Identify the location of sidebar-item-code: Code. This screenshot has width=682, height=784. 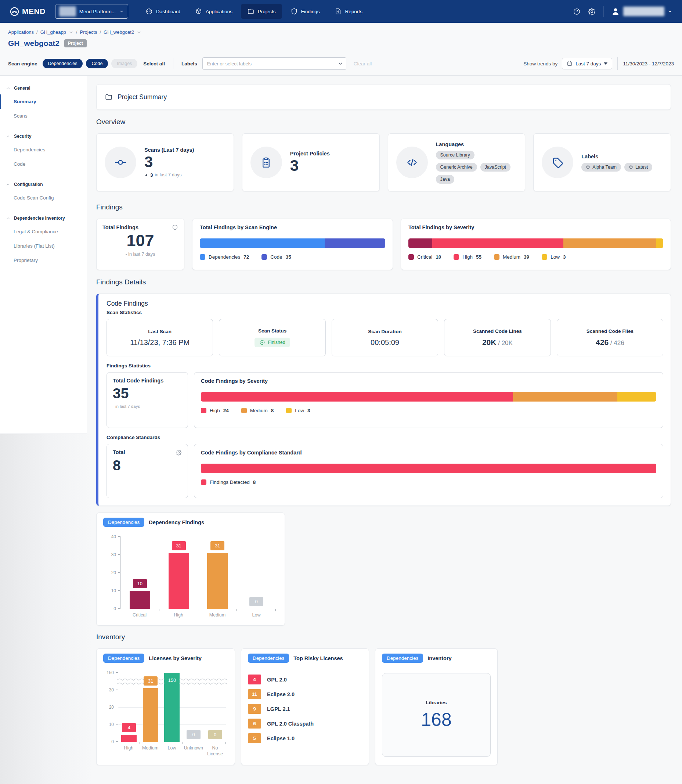
(43, 164).